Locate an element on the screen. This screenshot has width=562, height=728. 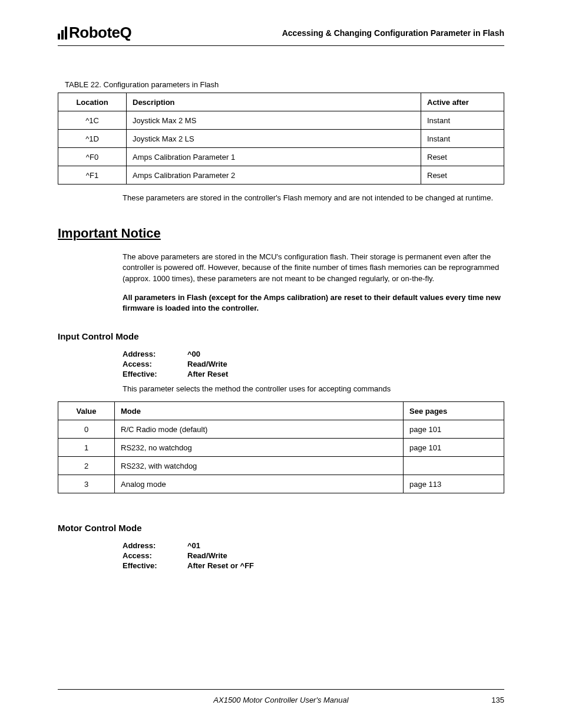
input-mode-params: Address: ^00 Access: Read/Write Effectiv… is located at coordinates (313, 371).